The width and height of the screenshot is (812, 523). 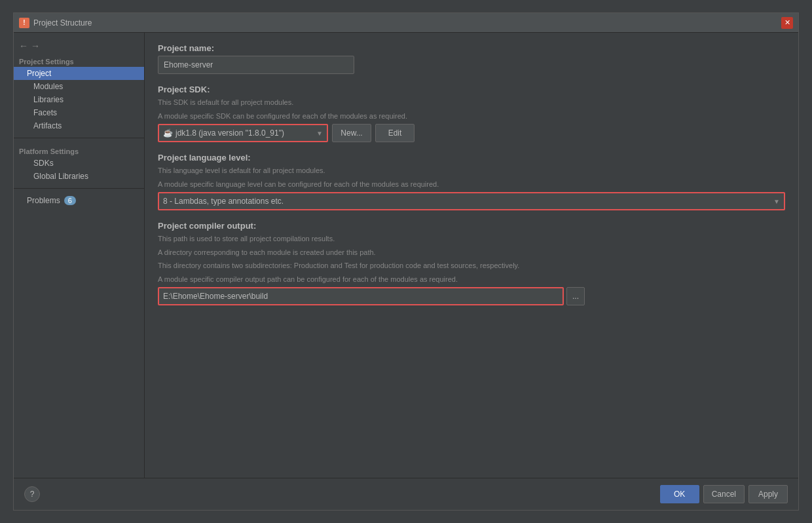 What do you see at coordinates (724, 494) in the screenshot?
I see `cancel-button: Cancel` at bounding box center [724, 494].